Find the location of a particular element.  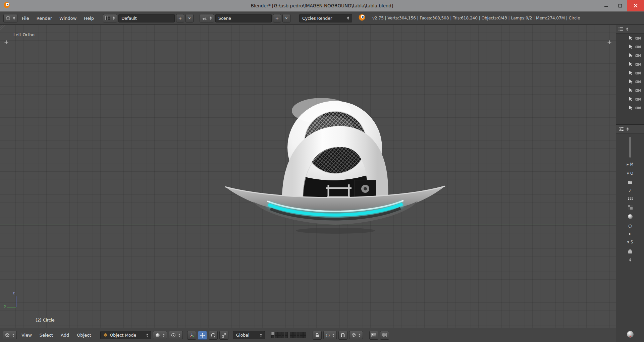

screen-layout-delete-button: ✕ is located at coordinates (190, 18).